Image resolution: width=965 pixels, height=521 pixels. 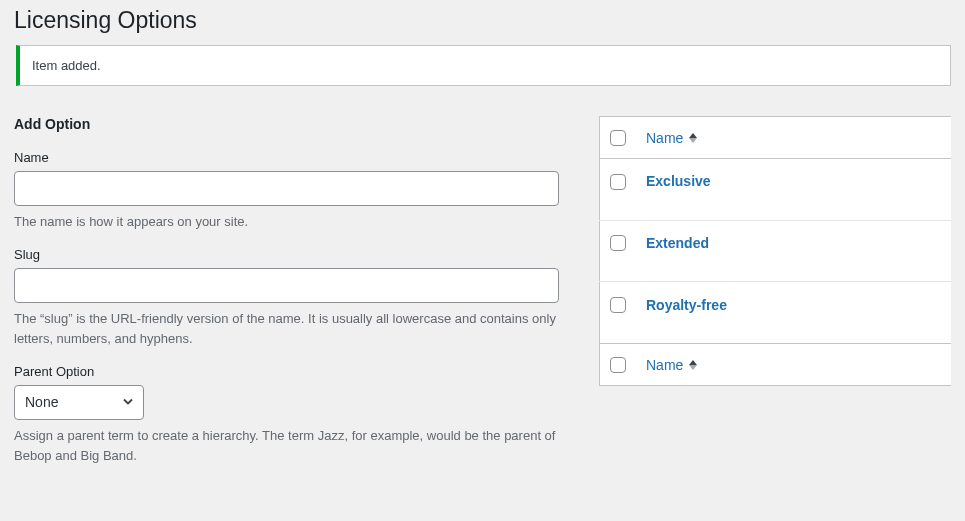 I want to click on select-all-top, so click(x=618, y=138).